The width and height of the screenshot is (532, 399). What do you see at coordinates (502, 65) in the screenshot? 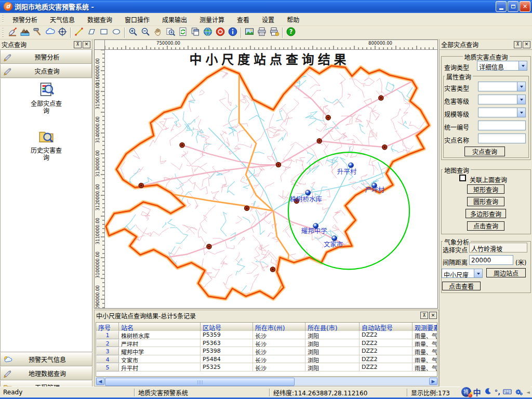
I see `query-type-combo: 详细信息` at bounding box center [502, 65].